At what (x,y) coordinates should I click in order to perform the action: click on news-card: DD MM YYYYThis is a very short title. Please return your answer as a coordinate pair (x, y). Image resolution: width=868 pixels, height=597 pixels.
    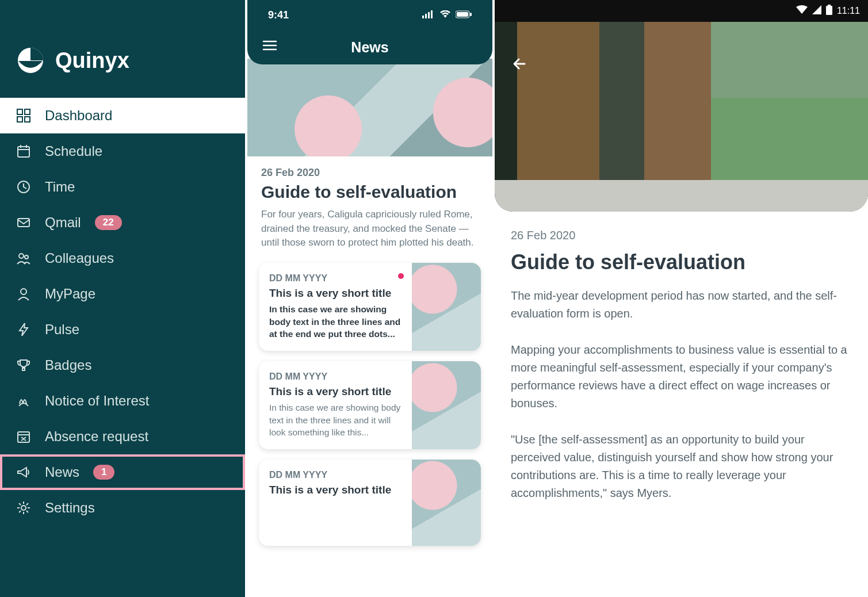
    Looking at the image, I should click on (370, 503).